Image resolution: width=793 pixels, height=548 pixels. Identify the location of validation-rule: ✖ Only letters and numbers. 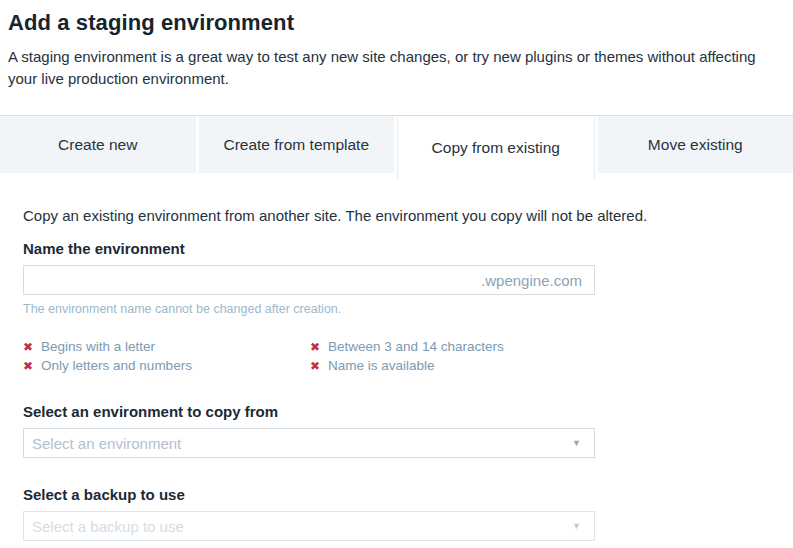
(166, 366).